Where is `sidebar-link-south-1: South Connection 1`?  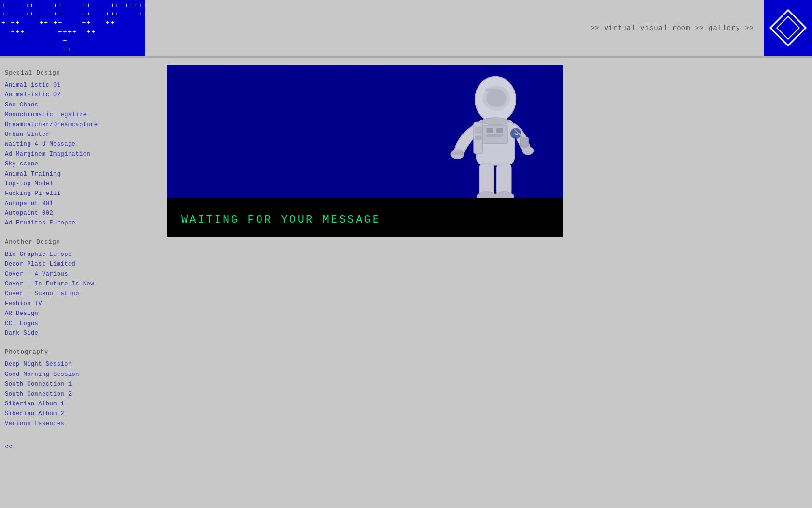
sidebar-link-south-1: South Connection 1 is located at coordinates (80, 384).